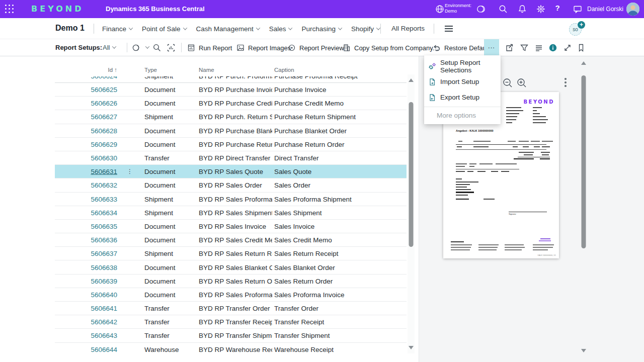 The image size is (644, 362). Describe the element at coordinates (130, 171) in the screenshot. I see `row-context-dots-icon: ⋮` at that location.